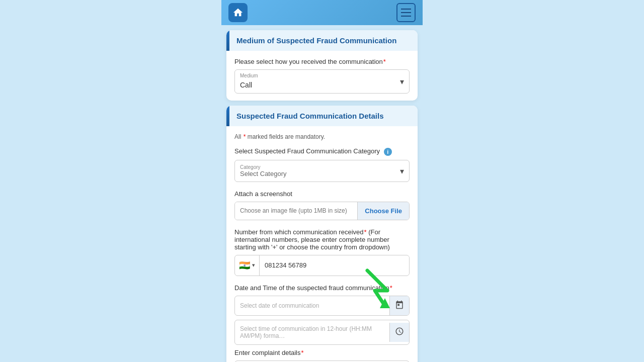 The height and width of the screenshot is (362, 644). I want to click on info-icon: i, so click(388, 152).